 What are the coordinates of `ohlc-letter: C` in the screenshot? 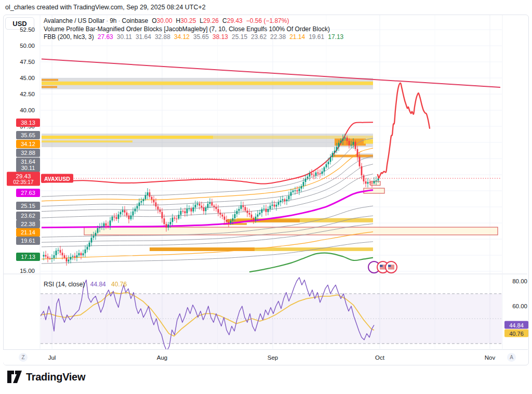 It's located at (224, 21).